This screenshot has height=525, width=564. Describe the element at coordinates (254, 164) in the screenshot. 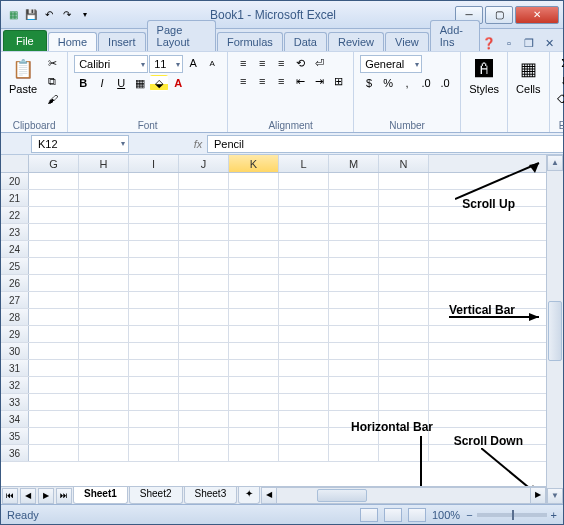

I see `column-header-K: K` at that location.